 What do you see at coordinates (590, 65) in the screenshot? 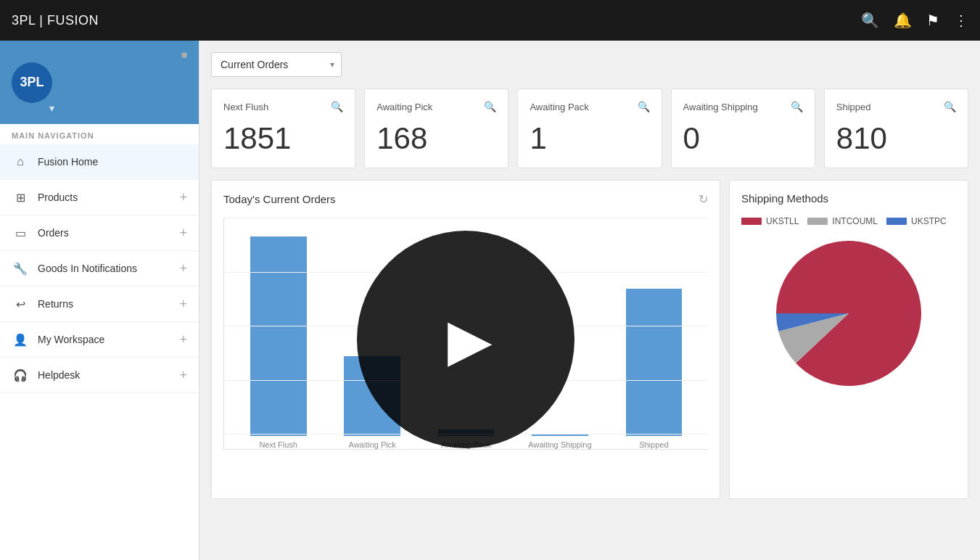
I see `dropdown-bar: Current Orders Past Orders Future Orders…` at bounding box center [590, 65].